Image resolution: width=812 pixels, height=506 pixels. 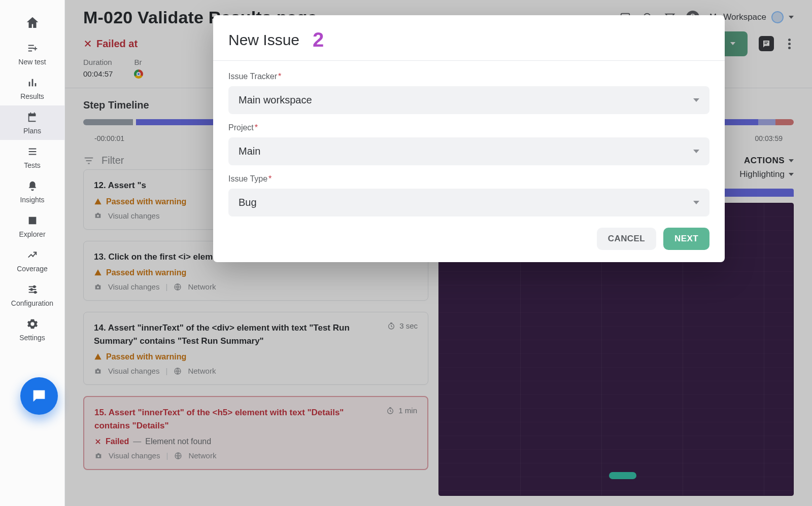 I want to click on field-label: Issue Tracker*, so click(x=469, y=77).